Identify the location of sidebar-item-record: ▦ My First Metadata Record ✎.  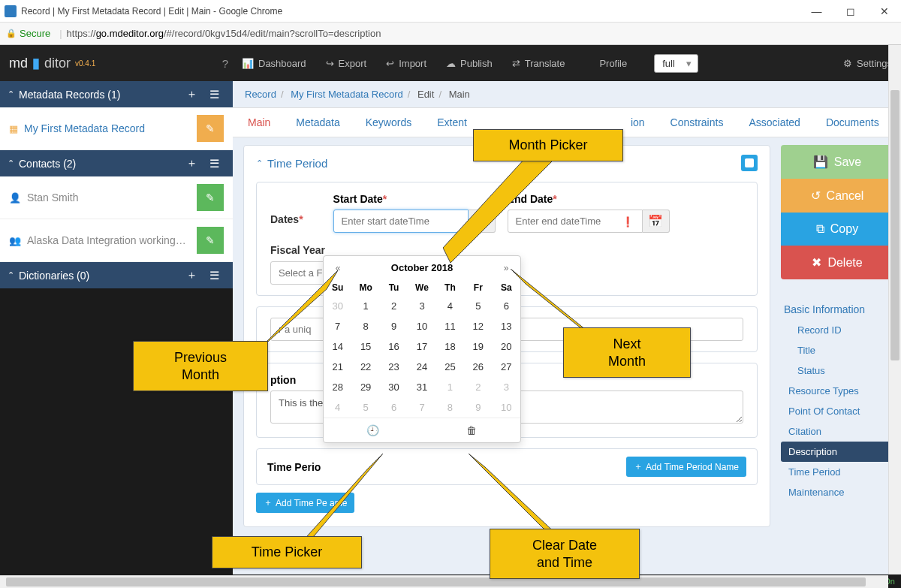
(116, 129).